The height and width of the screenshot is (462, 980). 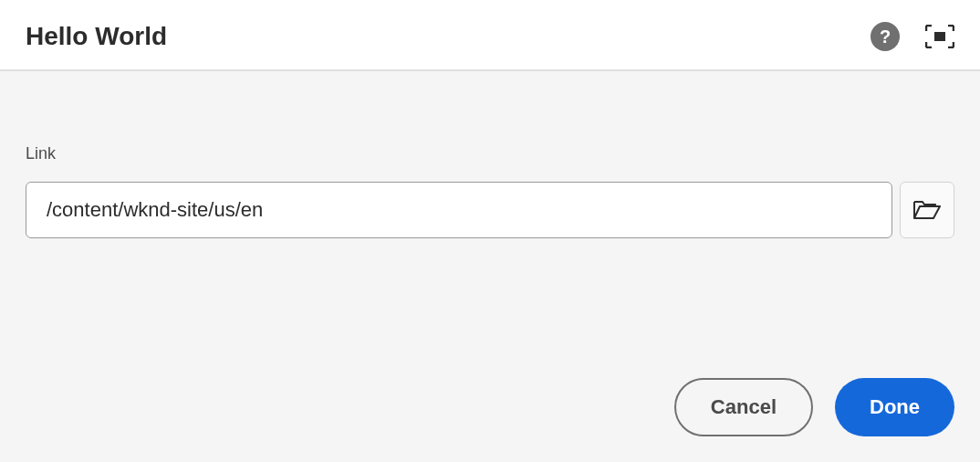 What do you see at coordinates (97, 37) in the screenshot?
I see `dialog-title: Hello World` at bounding box center [97, 37].